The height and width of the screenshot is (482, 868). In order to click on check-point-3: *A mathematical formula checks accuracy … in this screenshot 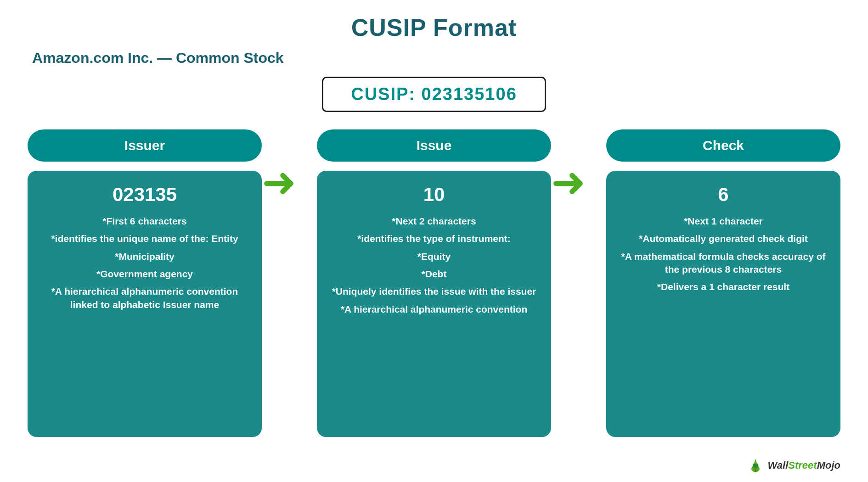, I will do `click(723, 263)`.